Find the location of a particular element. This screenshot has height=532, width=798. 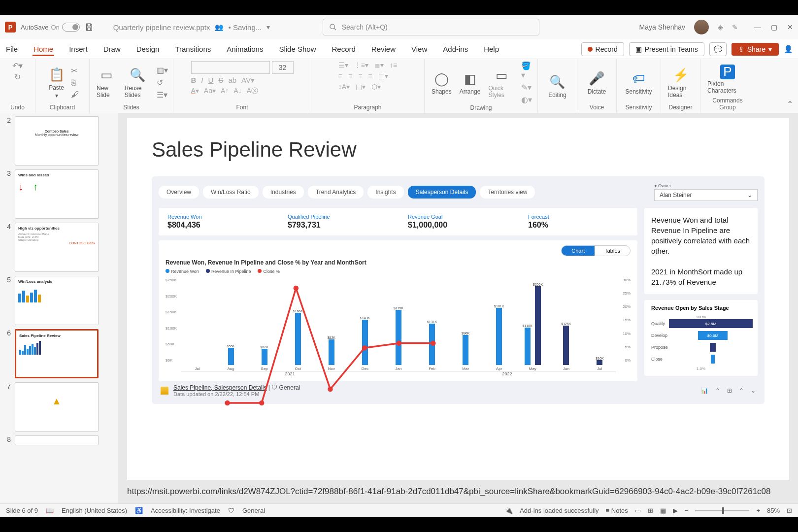

list-level-button: ≣▾ is located at coordinates (379, 65).